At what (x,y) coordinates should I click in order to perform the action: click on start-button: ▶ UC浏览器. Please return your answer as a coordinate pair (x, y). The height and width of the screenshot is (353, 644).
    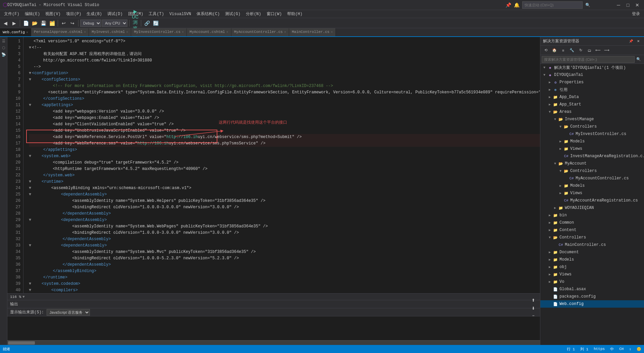
    Looking at the image, I should click on (135, 23).